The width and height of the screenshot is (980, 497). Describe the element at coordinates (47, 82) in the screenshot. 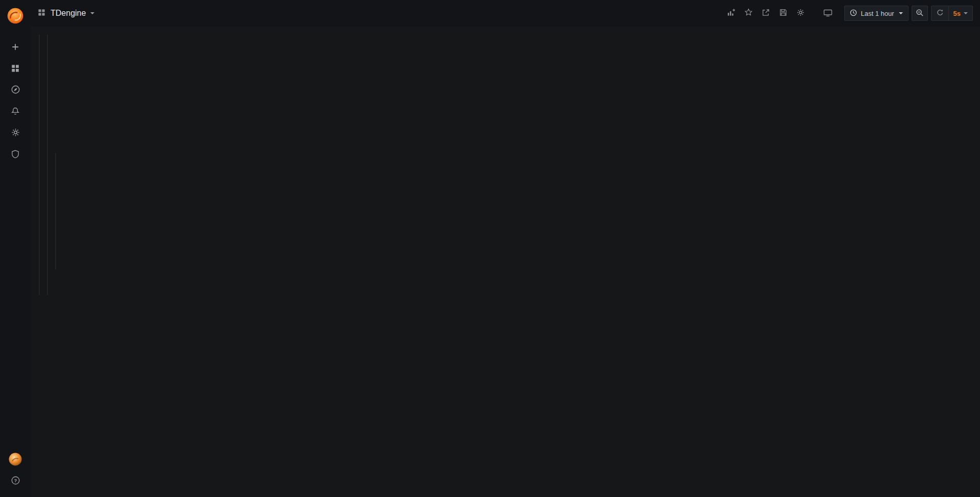

I see `stat-value: 118` at that location.